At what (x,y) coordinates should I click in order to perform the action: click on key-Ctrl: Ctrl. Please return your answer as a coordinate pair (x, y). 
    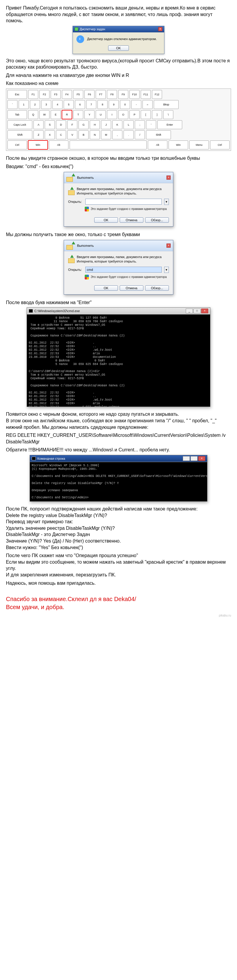
    Looking at the image, I should click on (17, 145).